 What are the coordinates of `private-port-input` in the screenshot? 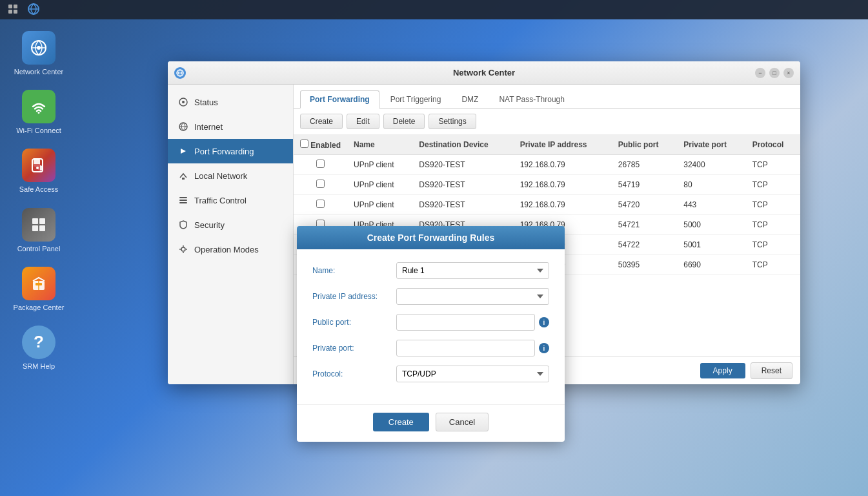 It's located at (466, 348).